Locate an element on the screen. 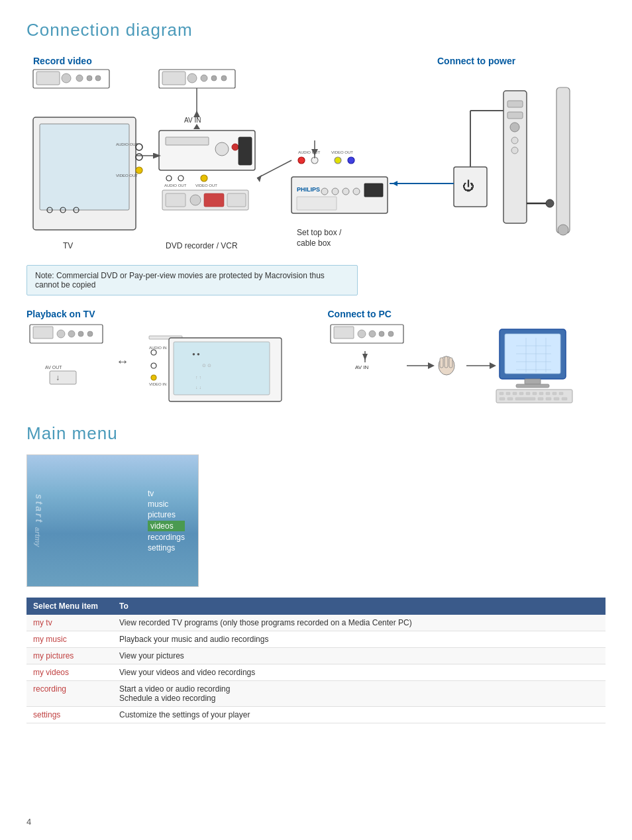 This screenshot has height=840, width=632. playback-svg: AV OUT ↓ ↔ AUDIO IN VIDEO IN ● ● ⊙ ⊙ ↑ ↑… is located at coordinates (166, 362).